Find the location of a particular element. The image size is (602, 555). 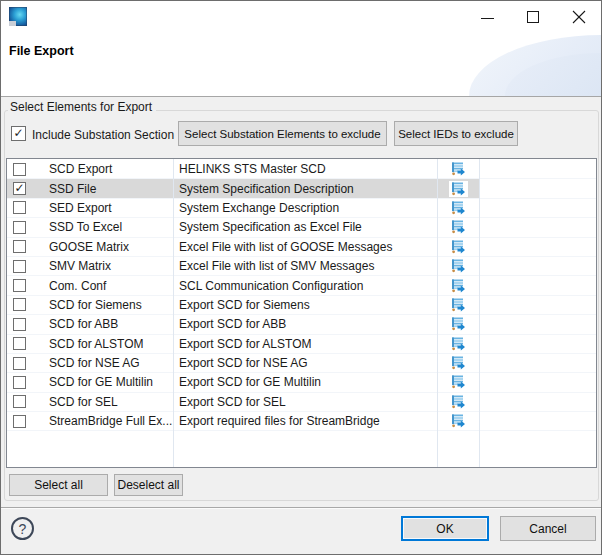

deselect-all-button: Deselect all is located at coordinates (148, 485).